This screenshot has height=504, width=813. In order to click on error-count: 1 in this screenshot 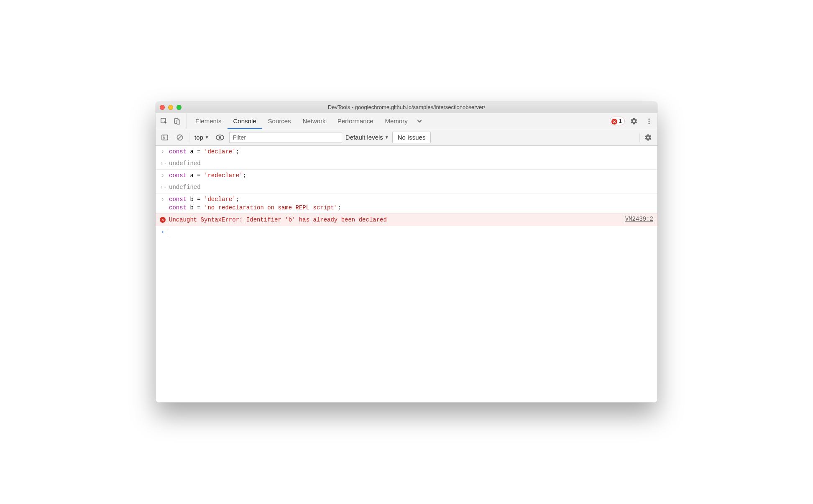, I will do `click(621, 121)`.